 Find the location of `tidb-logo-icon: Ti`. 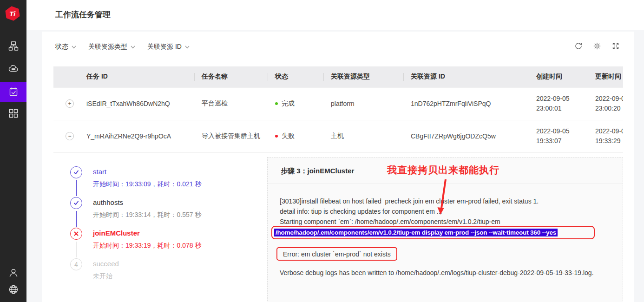

tidb-logo-icon: Ti is located at coordinates (13, 13).